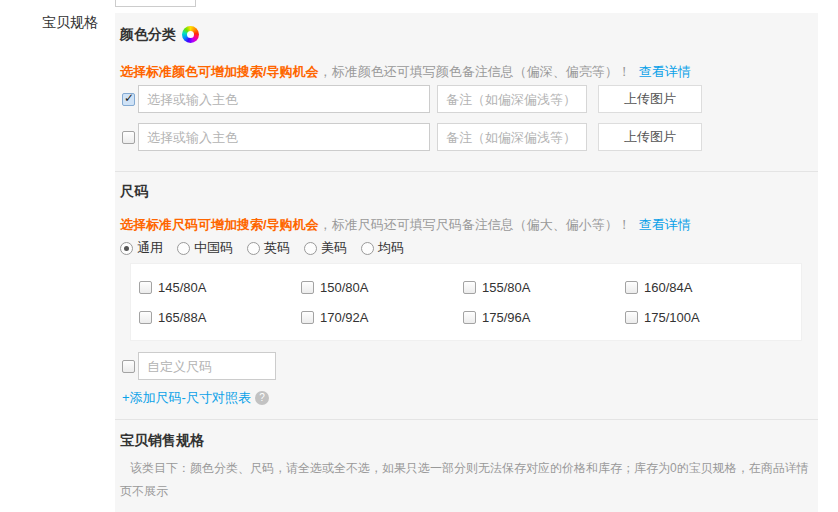 This screenshot has height=512, width=838. Describe the element at coordinates (668, 288) in the screenshot. I see `size-label: 160/84A` at that location.